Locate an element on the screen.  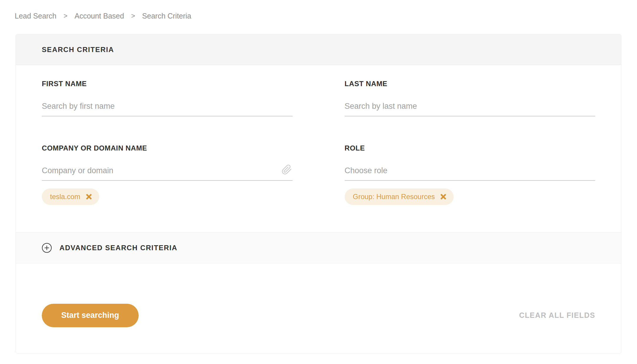
role-field: ROLE Group: Human Resources is located at coordinates (470, 161).